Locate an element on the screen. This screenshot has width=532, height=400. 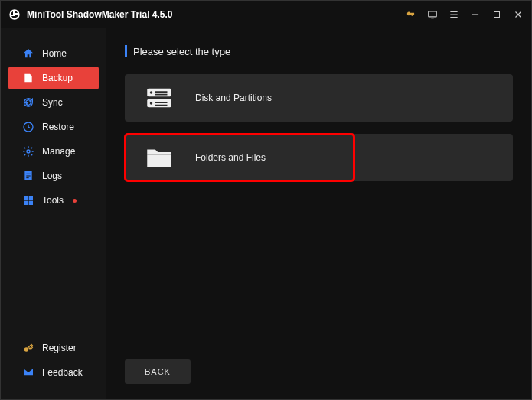
option-label: Folders and Files is located at coordinates (230, 158).